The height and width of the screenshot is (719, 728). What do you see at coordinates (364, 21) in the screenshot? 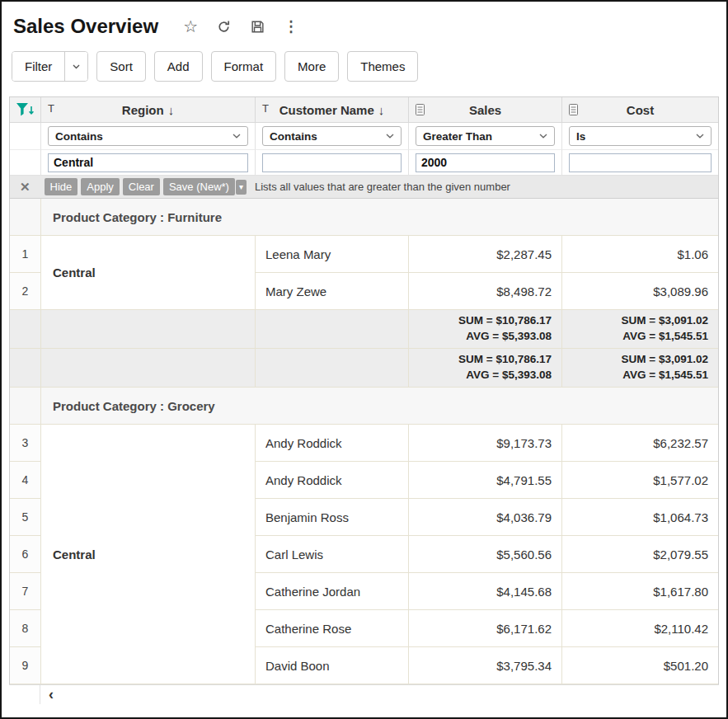
I see `title-bar: Sales Overview ☆ ⋮` at bounding box center [364, 21].